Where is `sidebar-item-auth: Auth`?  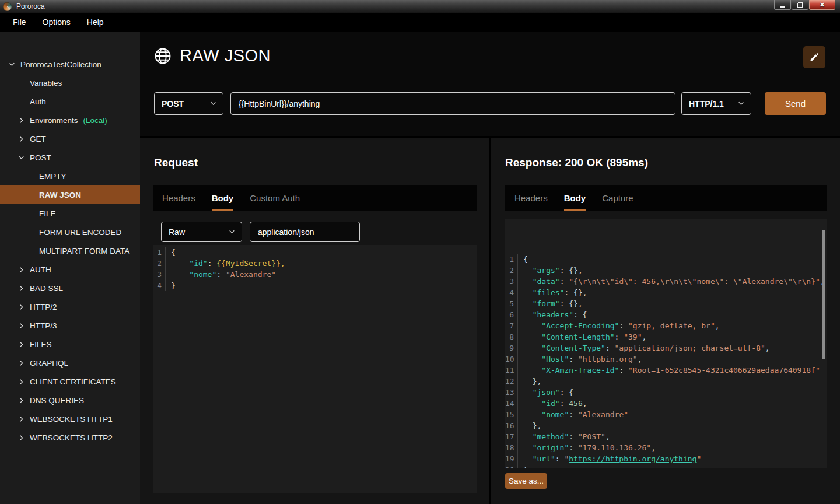
sidebar-item-auth: Auth is located at coordinates (70, 102).